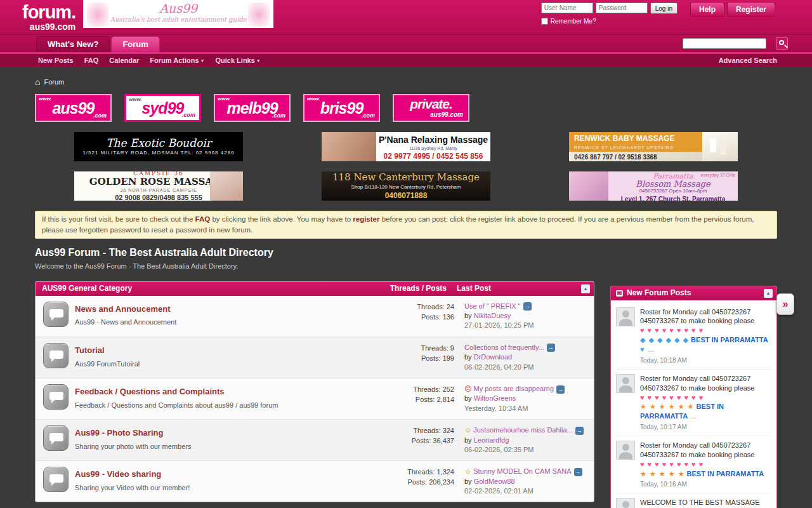 This screenshot has width=812, height=508. What do you see at coordinates (239, 60) in the screenshot?
I see `nav-quick-links: Quick Links▼` at bounding box center [239, 60].